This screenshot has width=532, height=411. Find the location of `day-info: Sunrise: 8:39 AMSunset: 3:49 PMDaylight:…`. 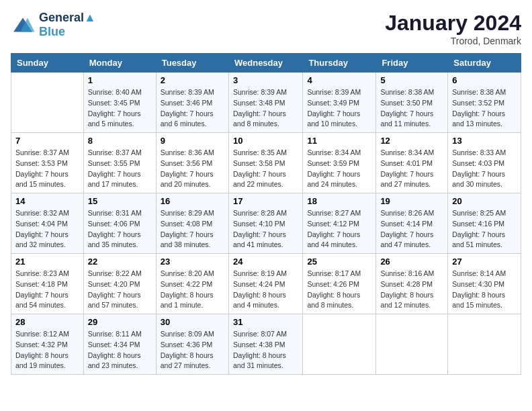

day-info: Sunrise: 8:39 AMSunset: 3:49 PMDaylight:… is located at coordinates (339, 109).